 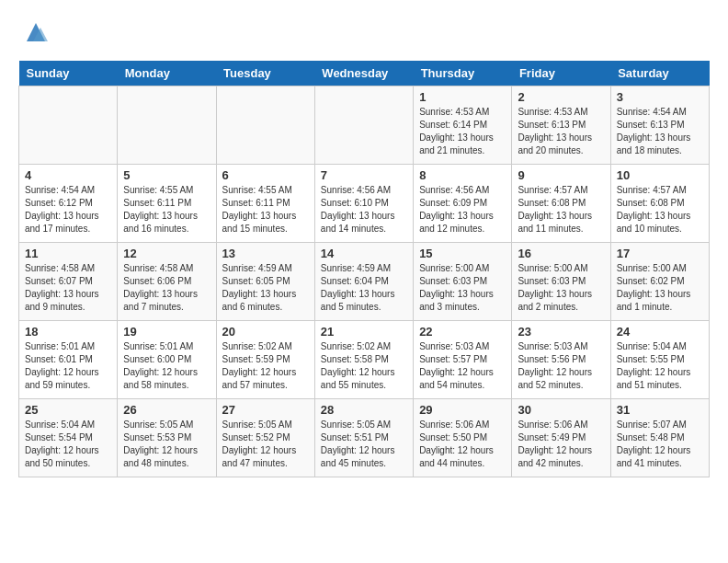 What do you see at coordinates (561, 366) in the screenshot?
I see `day-info: Sunrise: 5:03 AM Sunset: 5:56 PM Dayligh…` at bounding box center [561, 366].